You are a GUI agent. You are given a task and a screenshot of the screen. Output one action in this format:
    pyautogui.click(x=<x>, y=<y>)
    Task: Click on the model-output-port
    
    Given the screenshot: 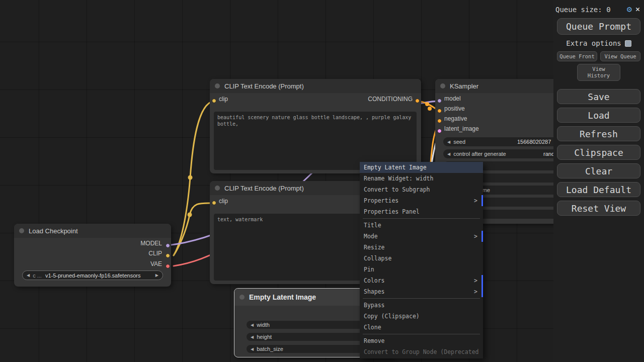 What is the action you would take?
    pyautogui.click(x=168, y=245)
    